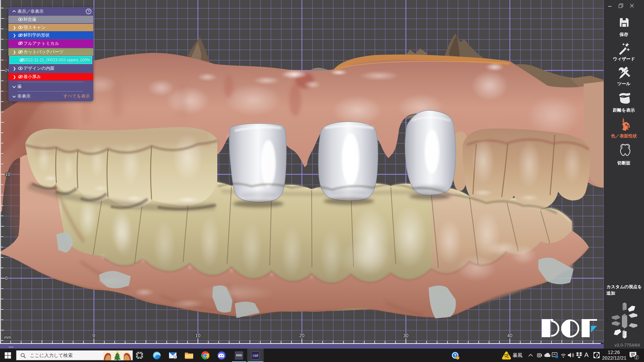  Describe the element at coordinates (637, 357) in the screenshot. I see `svg-text: 2` at that location.